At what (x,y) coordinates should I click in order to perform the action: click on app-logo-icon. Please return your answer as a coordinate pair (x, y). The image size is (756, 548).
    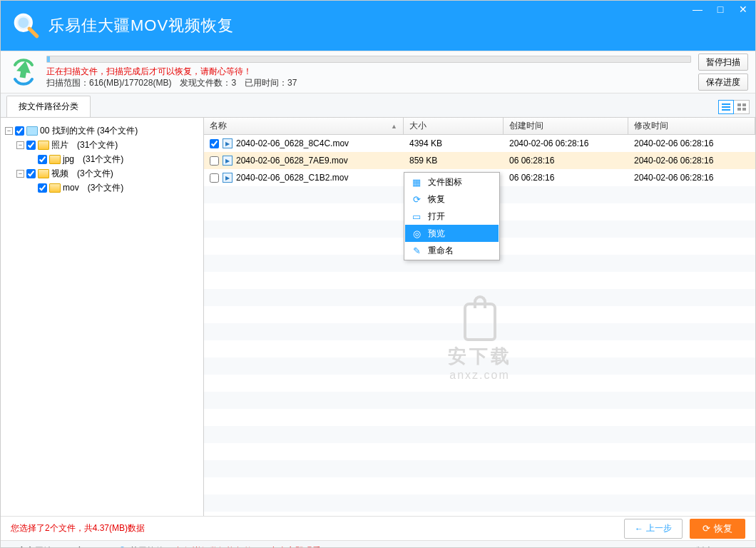
    Looking at the image, I should click on (26, 26).